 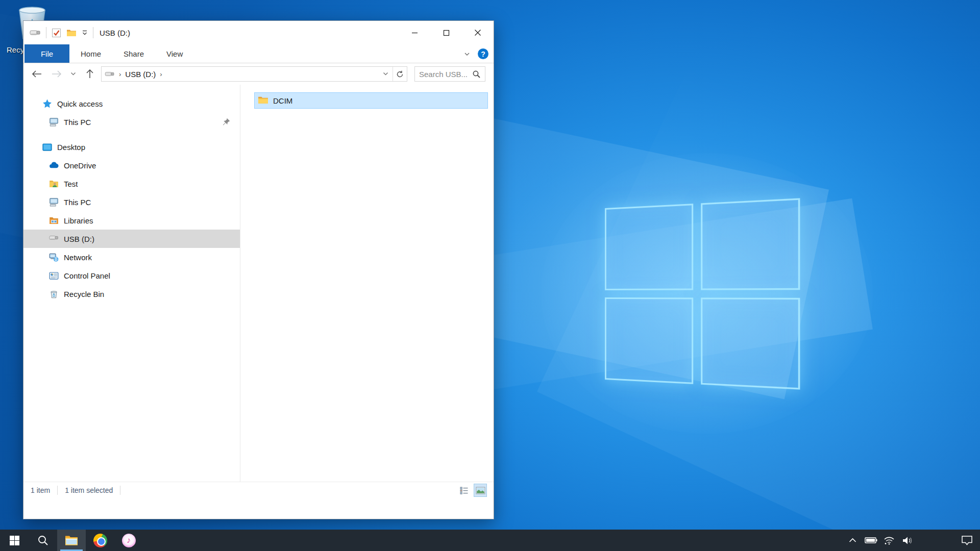 What do you see at coordinates (132, 257) in the screenshot?
I see `sidebar-item-network: Network` at bounding box center [132, 257].